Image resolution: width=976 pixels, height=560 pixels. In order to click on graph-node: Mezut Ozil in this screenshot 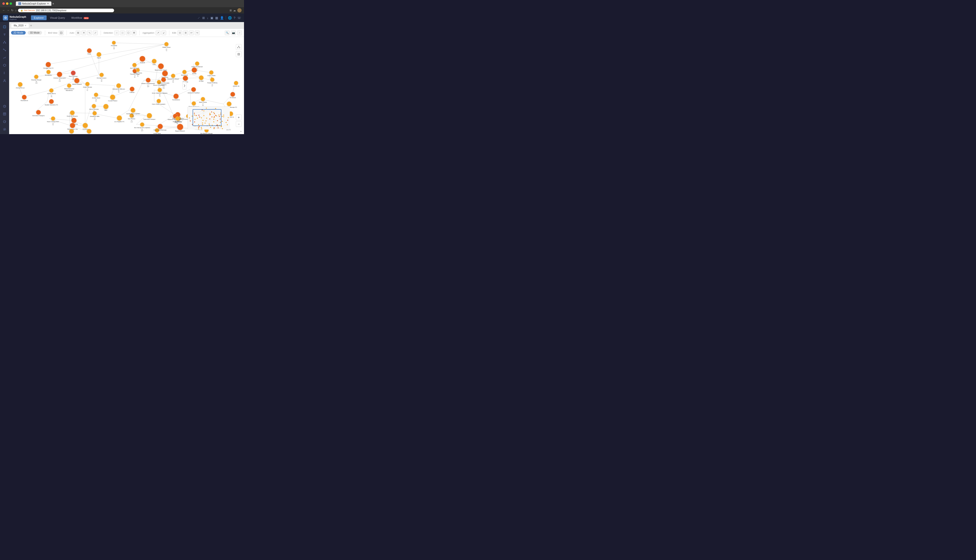, I will do `click(185, 73)`.